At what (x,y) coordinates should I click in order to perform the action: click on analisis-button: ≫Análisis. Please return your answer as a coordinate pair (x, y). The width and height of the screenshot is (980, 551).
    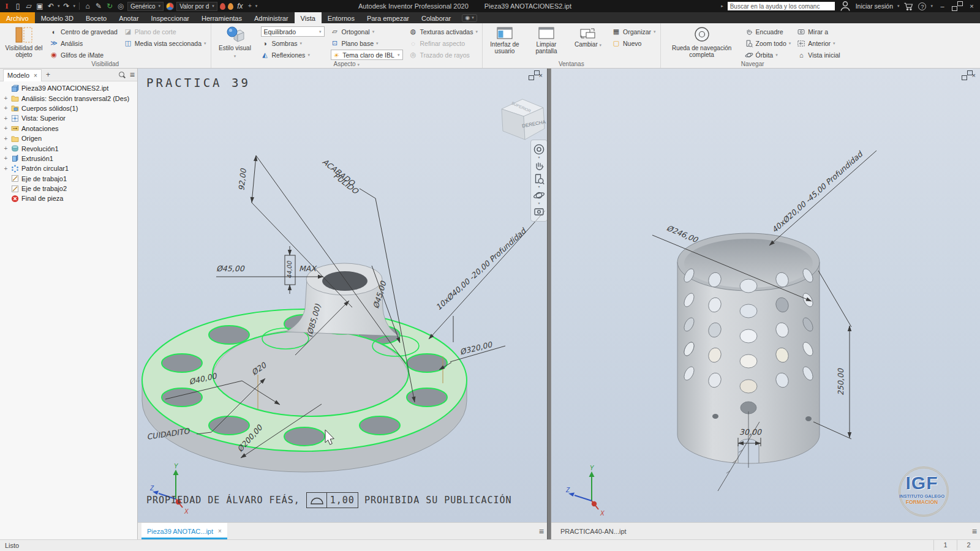
    Looking at the image, I should click on (83, 43).